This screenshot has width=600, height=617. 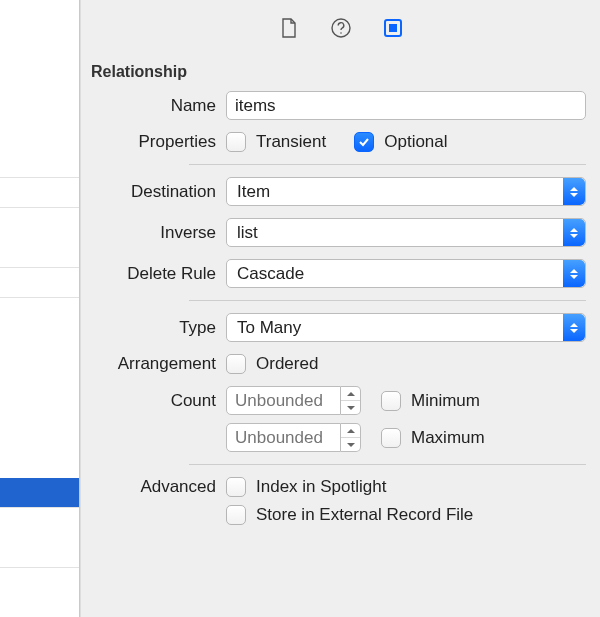 I want to click on section-header: Relationship, so click(x=340, y=73).